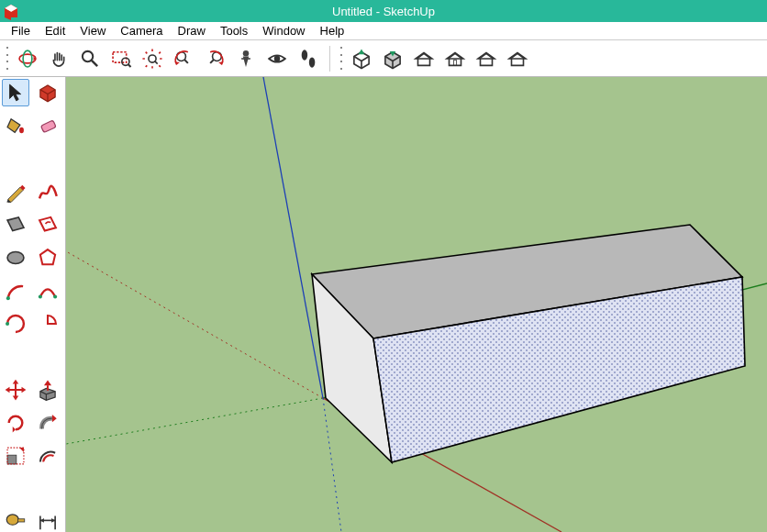  What do you see at coordinates (308, 59) in the screenshot?
I see `walk-icon` at bounding box center [308, 59].